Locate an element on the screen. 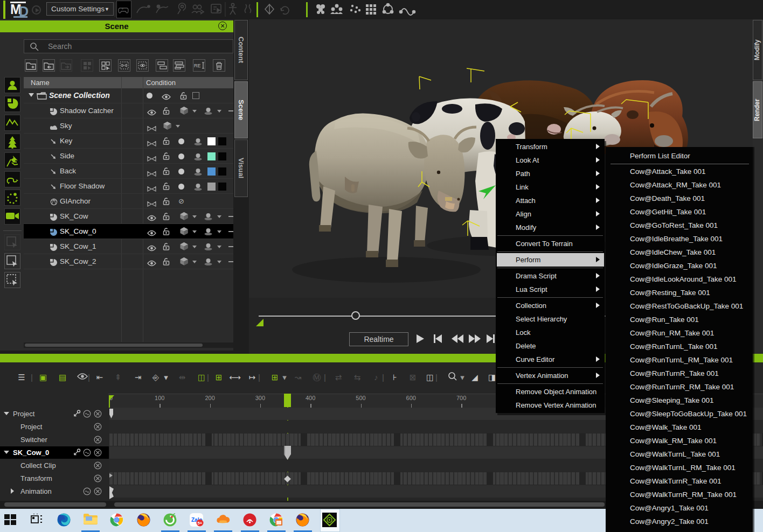 The image size is (763, 532). svg-text: RE is located at coordinates (197, 66).